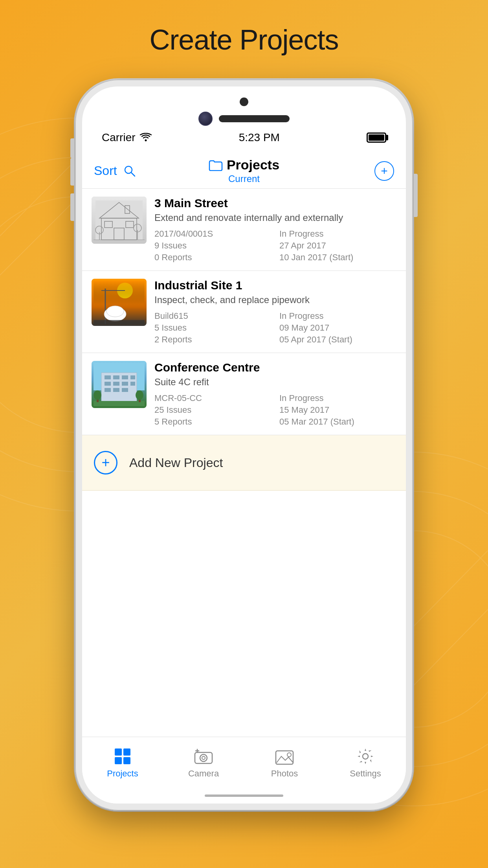  Describe the element at coordinates (204, 774) in the screenshot. I see `tab-label-camera: Camera` at that location.